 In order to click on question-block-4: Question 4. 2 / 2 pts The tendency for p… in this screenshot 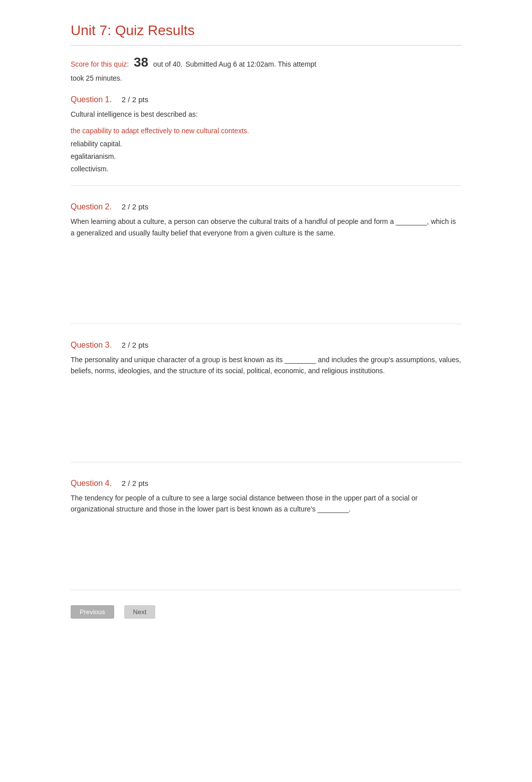, I will do `click(266, 534)`.